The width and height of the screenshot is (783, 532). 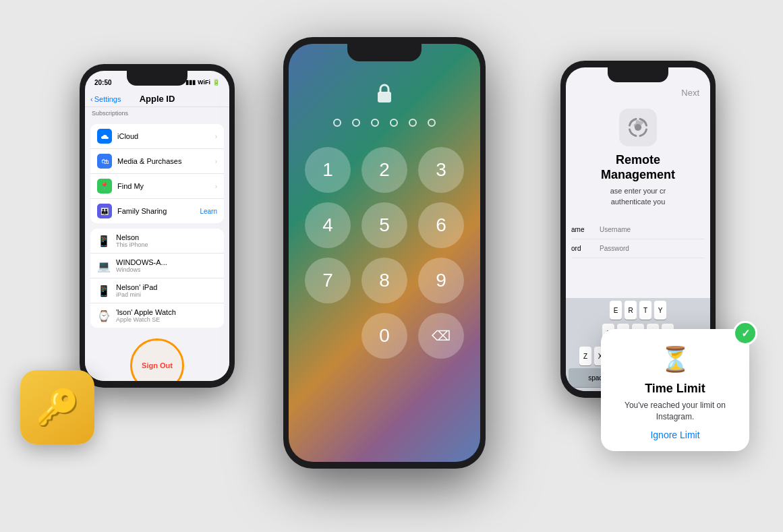 I want to click on numpad-row-2: 4 5 6, so click(x=384, y=225).